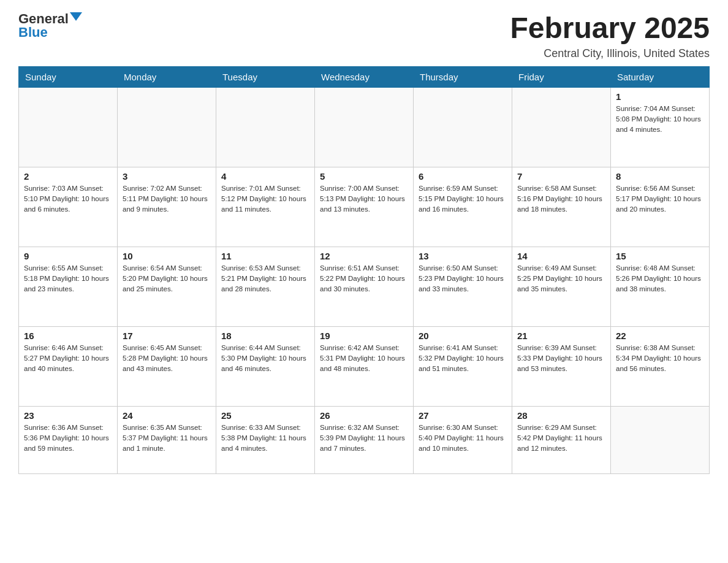 This screenshot has height=563, width=728. What do you see at coordinates (660, 199) in the screenshot?
I see `day-info: Sunrise: 6:56 AM Sunset: 5:17 PM Dayligh…` at bounding box center [660, 199].